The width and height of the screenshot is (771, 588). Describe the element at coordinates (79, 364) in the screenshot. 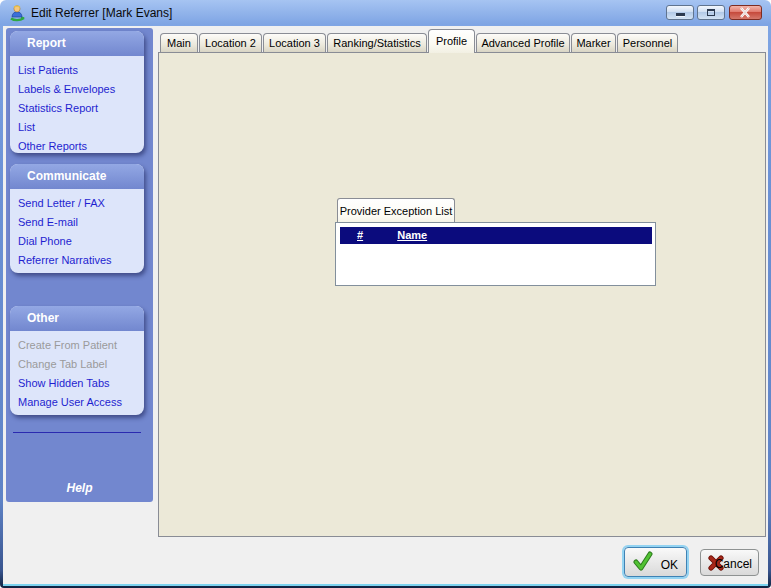

I see `sidebar-item-change-tab-label: Change Tab Label` at that location.